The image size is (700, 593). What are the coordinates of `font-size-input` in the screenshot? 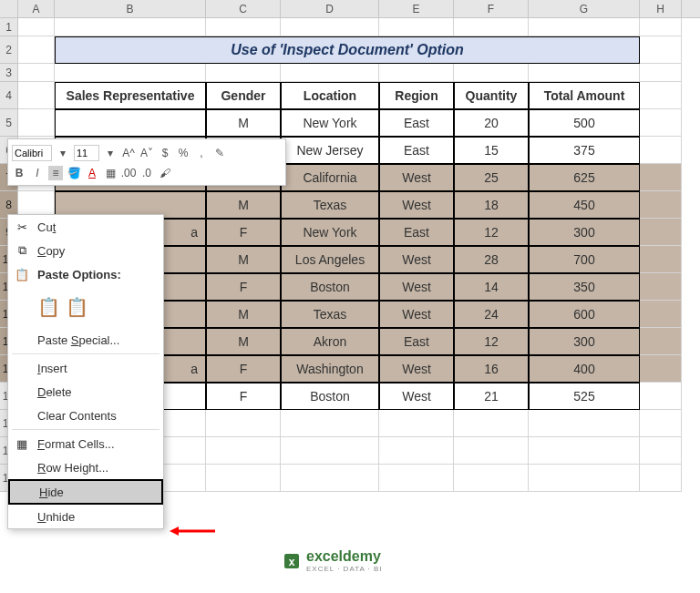 It's located at (87, 153).